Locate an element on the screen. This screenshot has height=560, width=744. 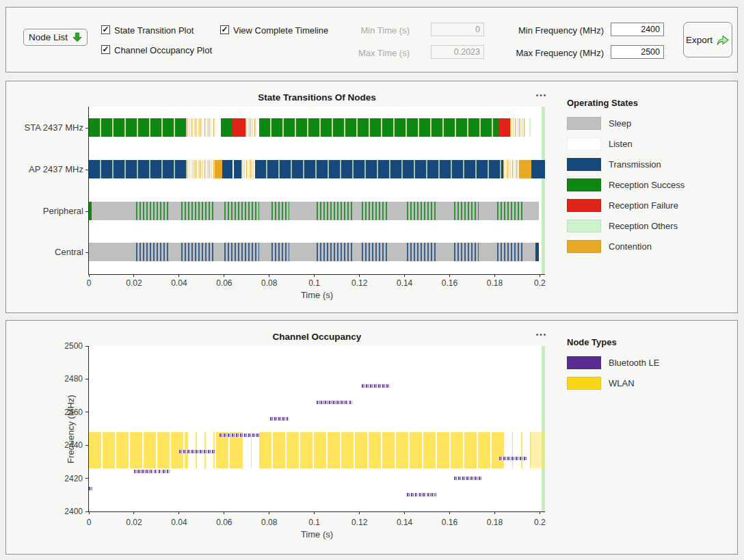
channel-occupancy-plot-checkbox is located at coordinates (105, 49).